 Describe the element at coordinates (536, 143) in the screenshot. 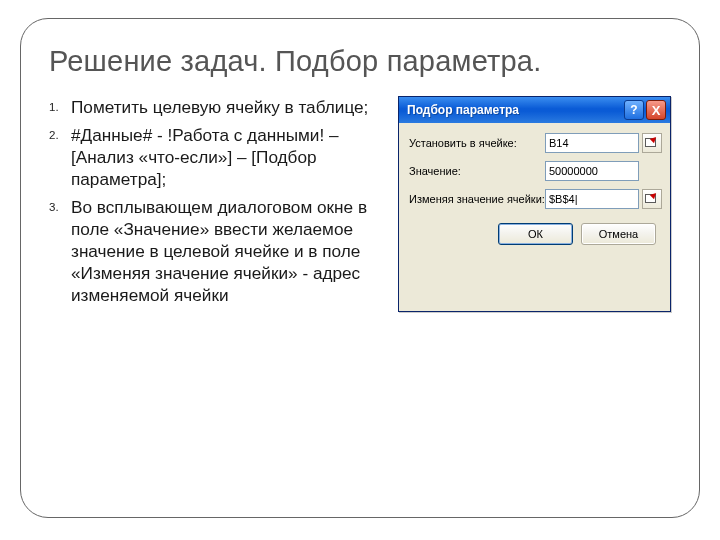

I see `set-cell-row: Установить в ячейке:` at that location.